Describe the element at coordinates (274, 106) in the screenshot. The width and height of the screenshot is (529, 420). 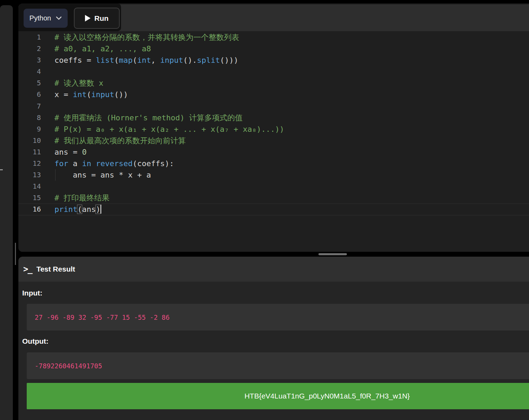
I see `code-line: 7` at that location.